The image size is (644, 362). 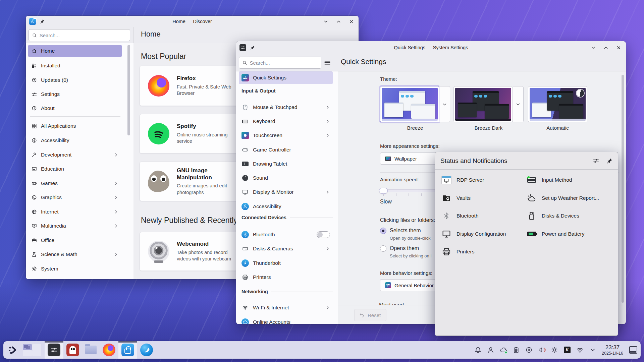 I want to click on sidebar-item-games: Games, so click(x=75, y=183).